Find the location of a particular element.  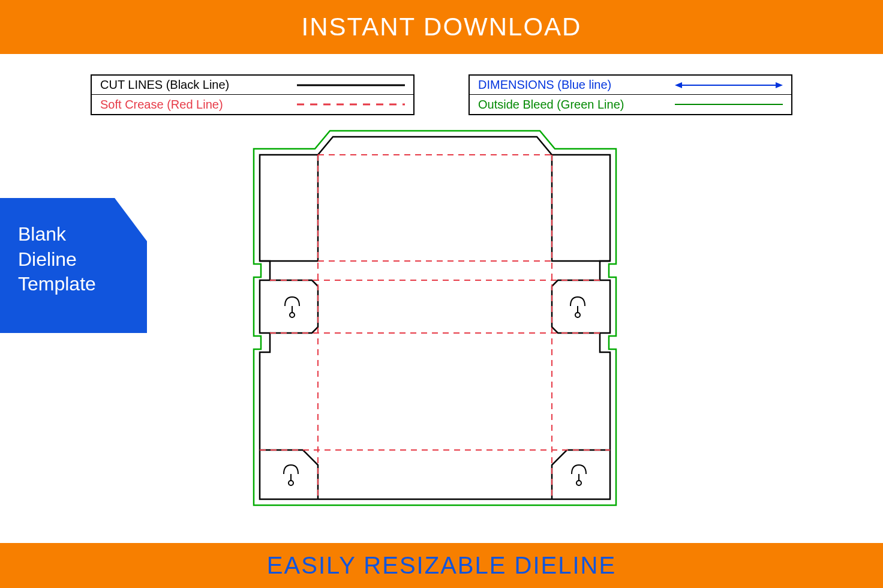

badge-line2: Dieline is located at coordinates (77, 260).